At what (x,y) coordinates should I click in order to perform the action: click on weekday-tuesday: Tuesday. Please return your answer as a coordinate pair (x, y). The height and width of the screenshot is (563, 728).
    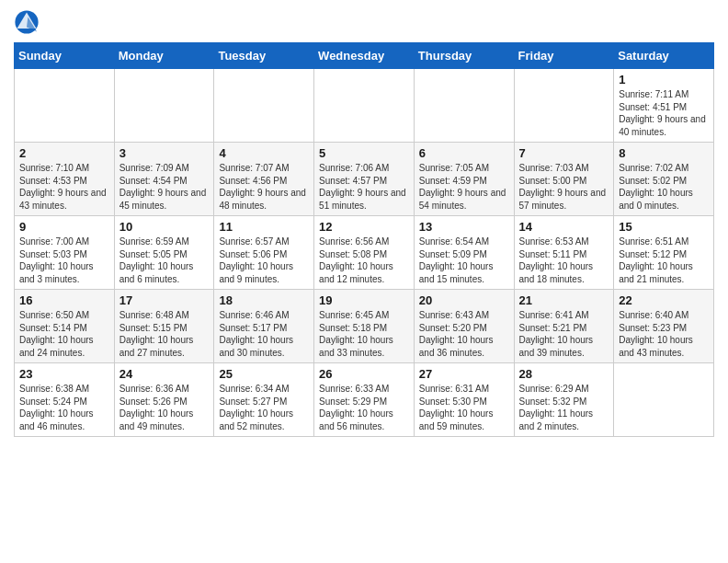
    Looking at the image, I should click on (265, 56).